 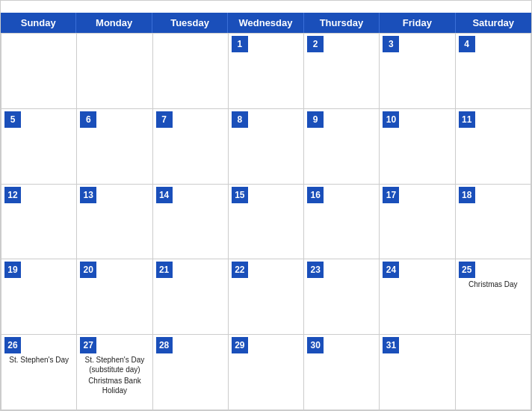 What do you see at coordinates (342, 72) in the screenshot?
I see `day-cell: 2` at bounding box center [342, 72].